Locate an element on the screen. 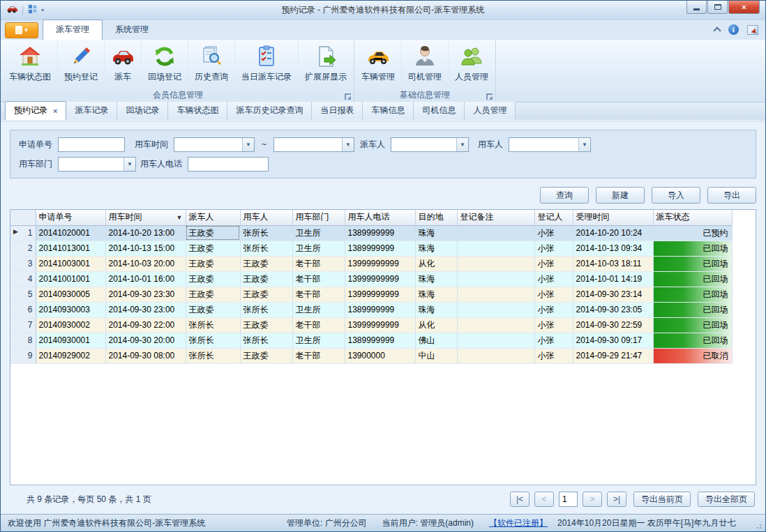  doc-tab-回场记录: 回场记录 is located at coordinates (142, 111).